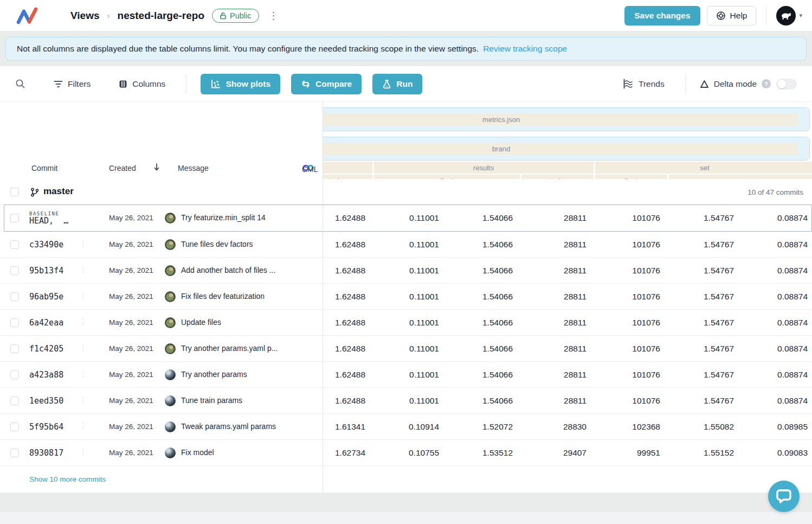  Describe the element at coordinates (47, 453) in the screenshot. I see `commit-hash: 8930817` at that location.